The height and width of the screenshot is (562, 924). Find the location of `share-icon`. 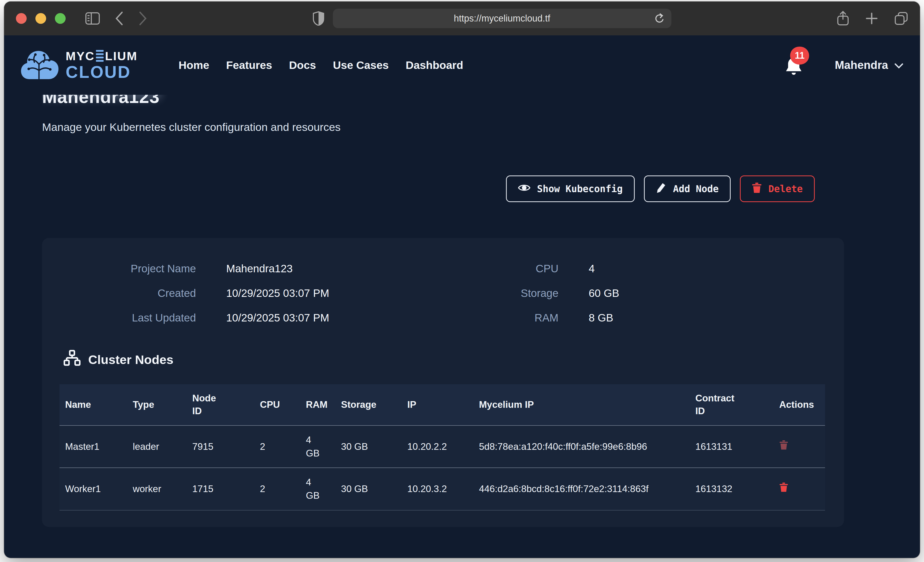

share-icon is located at coordinates (843, 18).